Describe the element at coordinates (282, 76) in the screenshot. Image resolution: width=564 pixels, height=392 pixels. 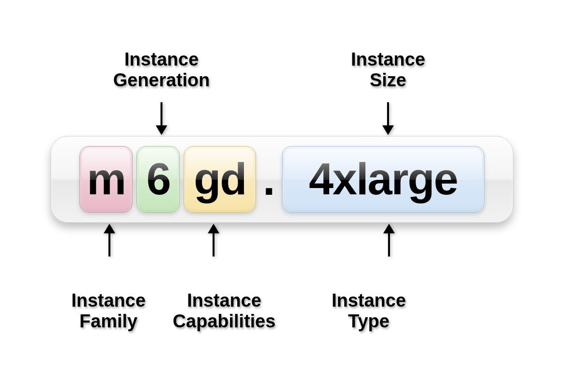
I see `top-labels-row: Instance Generation Instance Size` at that location.